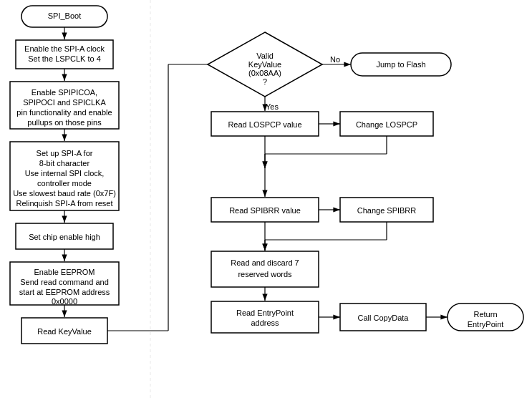 Image resolution: width=532 pixels, height=398 pixels. Describe the element at coordinates (64, 193) in the screenshot. I see `baud-rate-label: Use slowest baud rate (0x7F)` at that location.